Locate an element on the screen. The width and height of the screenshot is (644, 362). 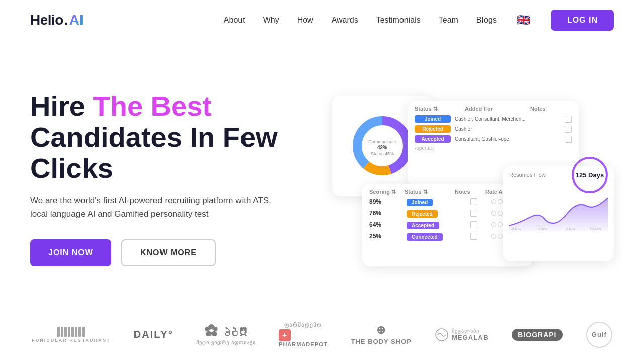
funicular-label: FUNICULAR RESTAURANT is located at coordinates (71, 340).